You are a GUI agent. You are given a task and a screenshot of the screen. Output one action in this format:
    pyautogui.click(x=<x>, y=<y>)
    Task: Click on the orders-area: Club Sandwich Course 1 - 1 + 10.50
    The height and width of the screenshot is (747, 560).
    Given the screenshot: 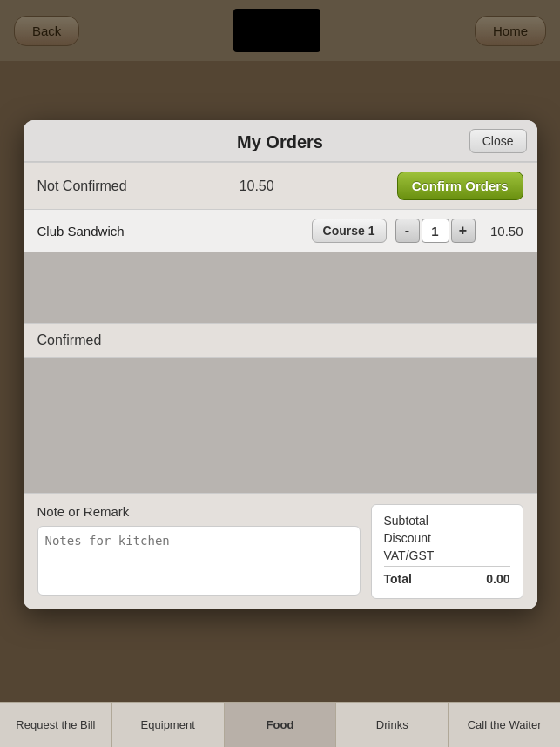 What is the action you would take?
    pyautogui.click(x=280, y=266)
    